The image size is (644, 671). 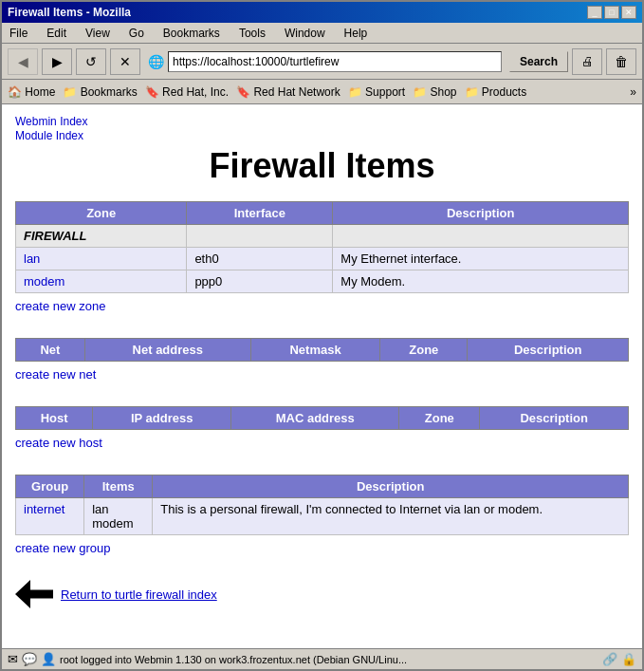 I want to click on zones-header-interface: Interface, so click(x=260, y=214).